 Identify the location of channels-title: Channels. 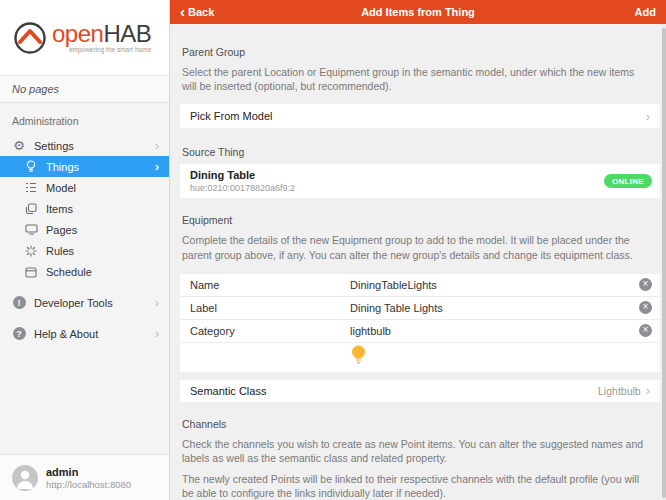
(415, 424).